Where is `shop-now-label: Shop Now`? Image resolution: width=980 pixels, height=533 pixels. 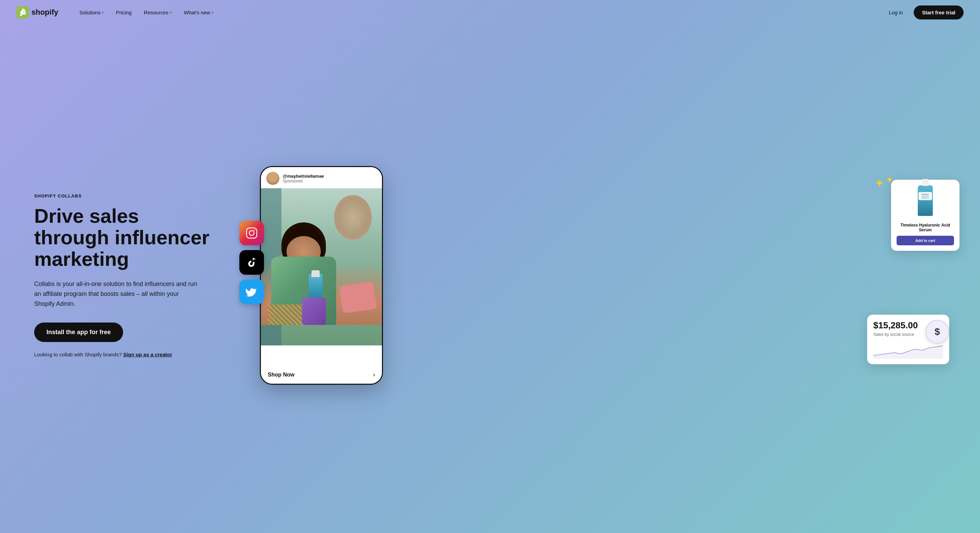
shop-now-label: Shop Now is located at coordinates (281, 375).